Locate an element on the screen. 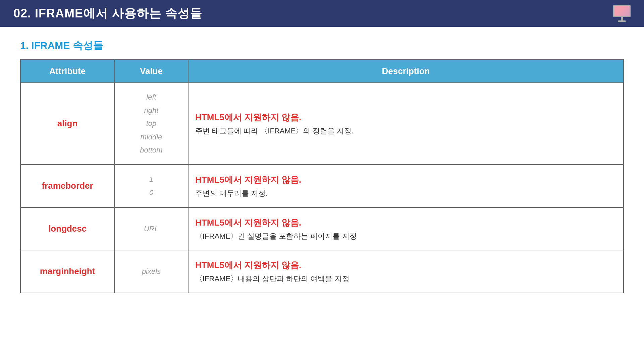 This screenshot has width=644, height=362. cell-value: 1 0 is located at coordinates (151, 186).